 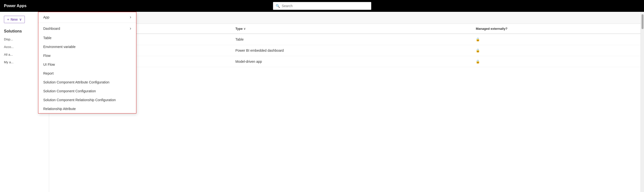 I want to click on menu-item-report: Report, so click(x=87, y=73).